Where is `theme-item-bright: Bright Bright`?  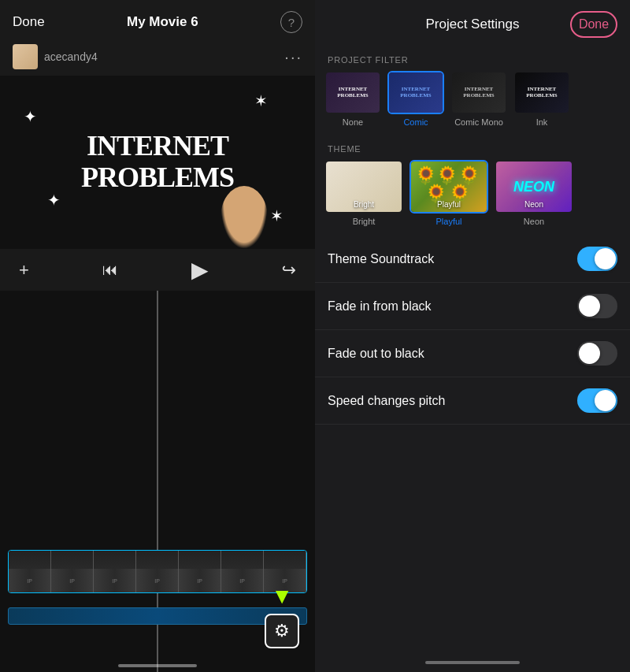
theme-item-bright: Bright Bright is located at coordinates (364, 193).